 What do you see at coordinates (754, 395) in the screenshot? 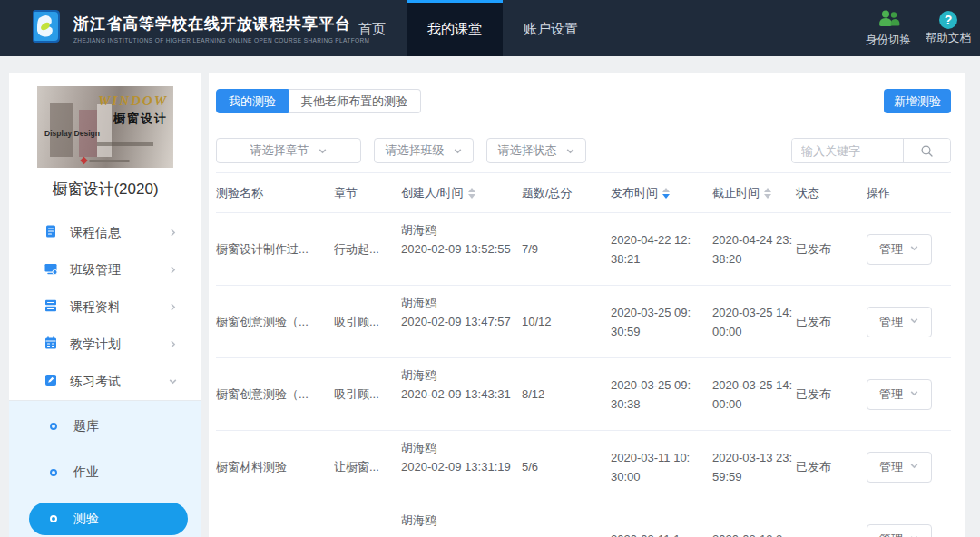
I see `deadline-cell: 2020-03-25 14:00:00` at bounding box center [754, 395].